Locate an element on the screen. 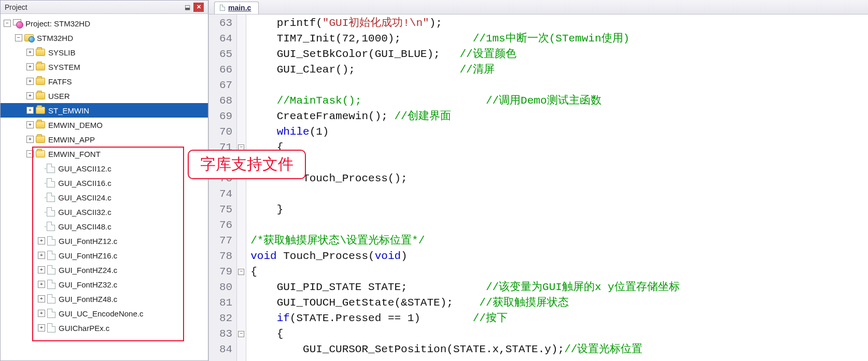 The width and height of the screenshot is (868, 361). tree-item-label: GUI_FontHZ16.c is located at coordinates (88, 256).